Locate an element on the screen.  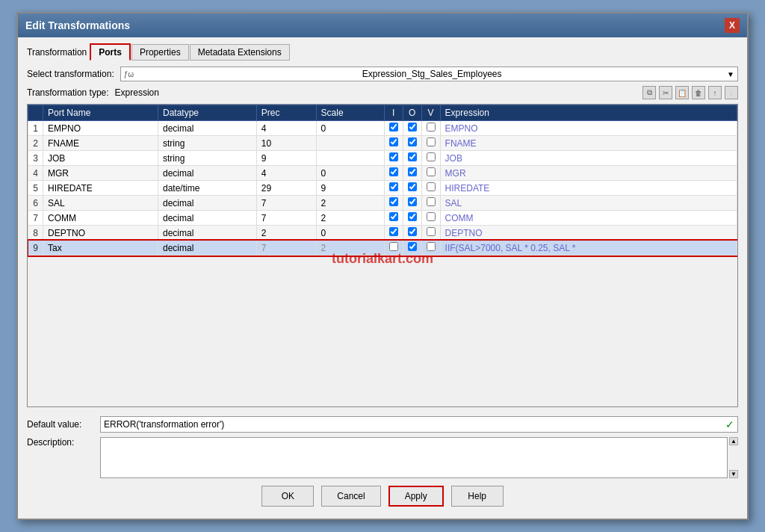
port-name-cell: DEPTNO is located at coordinates (101, 233).